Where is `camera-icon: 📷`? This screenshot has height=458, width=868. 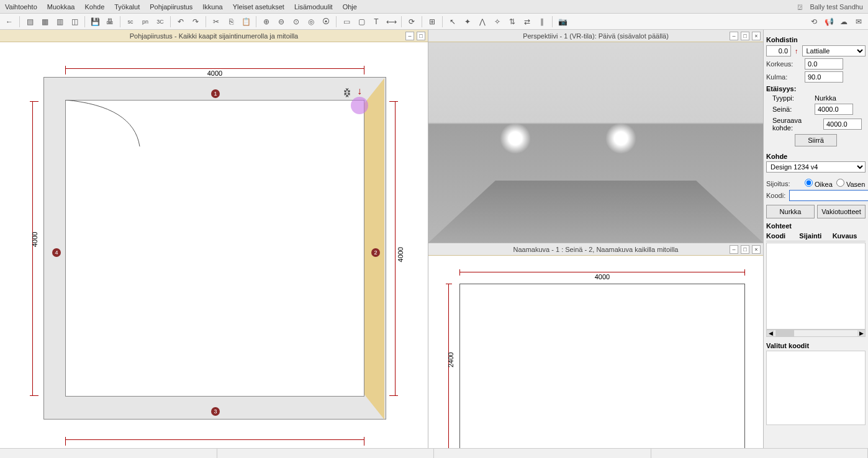 camera-icon: 📷 is located at coordinates (563, 22).